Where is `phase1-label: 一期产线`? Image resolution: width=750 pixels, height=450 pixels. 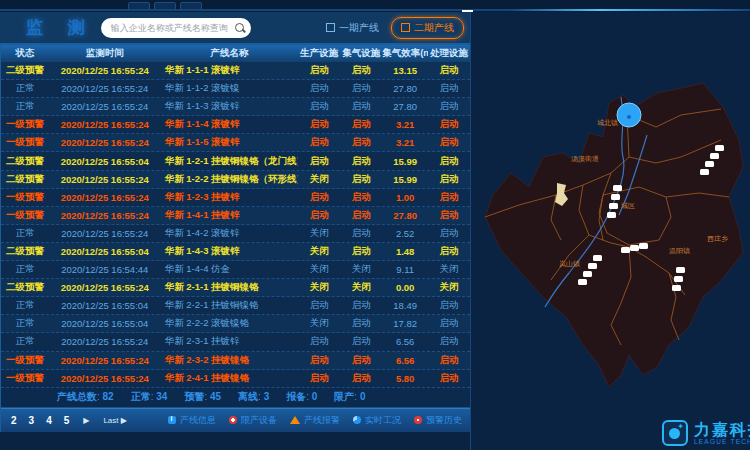 phase1-label: 一期产线 is located at coordinates (359, 28).